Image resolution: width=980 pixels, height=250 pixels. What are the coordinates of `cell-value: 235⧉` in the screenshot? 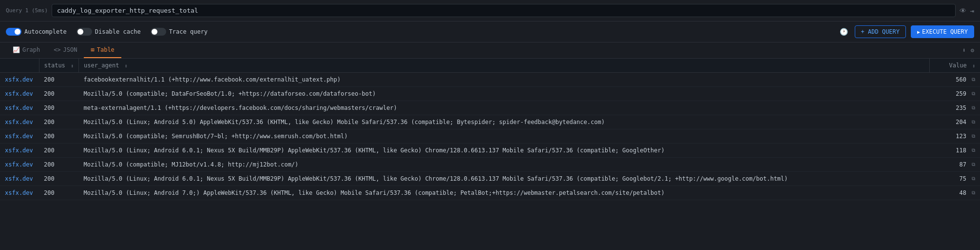 It's located at (955, 108).